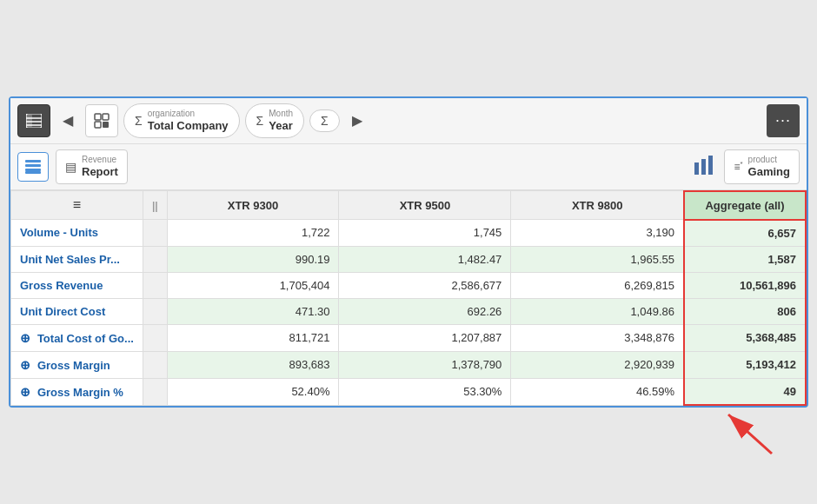 The image size is (817, 504). What do you see at coordinates (408, 285) in the screenshot?
I see `table-row: Gross Revenue1,705,4042,586,6776,269,815…` at bounding box center [408, 285].